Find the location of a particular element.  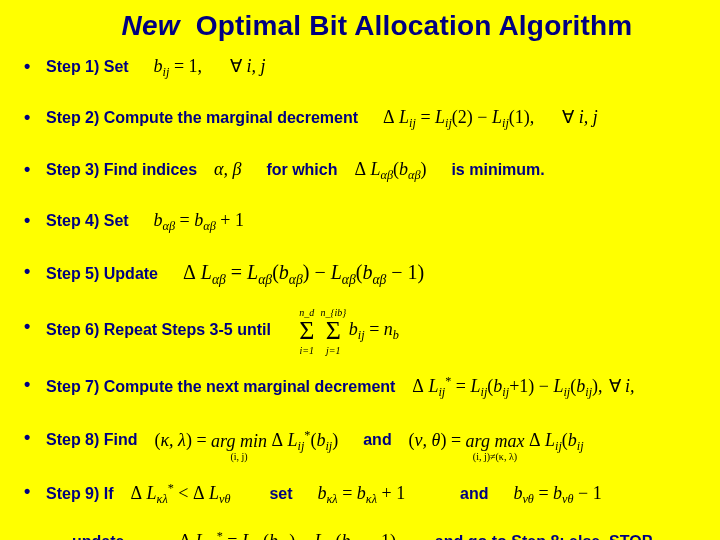

step-math-2: (ν, θ) = arg max(i, j)≠(κ, λ) Δ Lij(bij is located at coordinates (496, 440).